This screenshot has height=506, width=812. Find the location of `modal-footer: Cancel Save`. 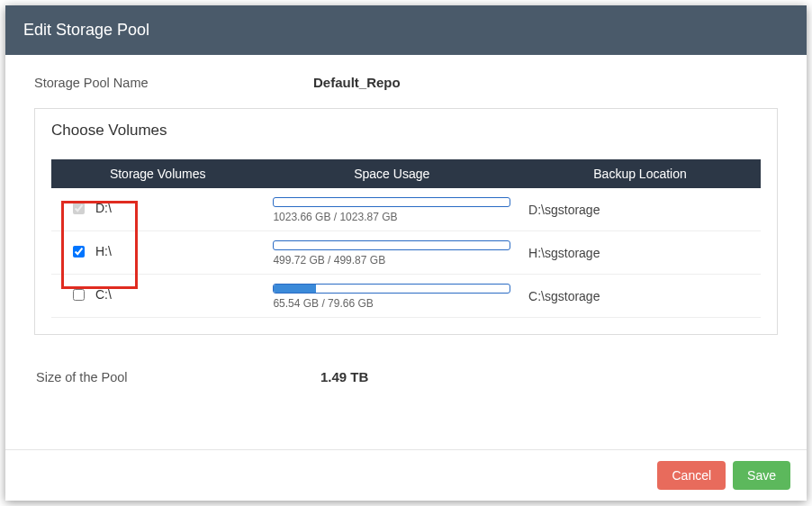

modal-footer: Cancel Save is located at coordinates (406, 475).